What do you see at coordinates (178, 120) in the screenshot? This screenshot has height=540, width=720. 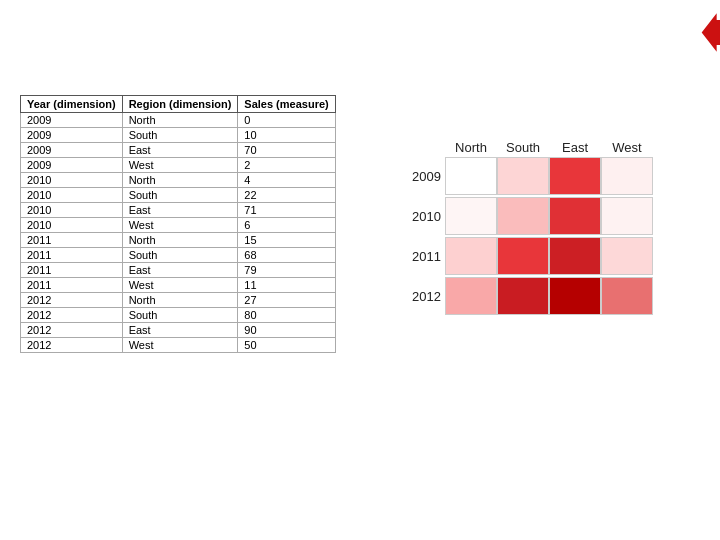 I see `table-row: 2009North0` at bounding box center [178, 120].